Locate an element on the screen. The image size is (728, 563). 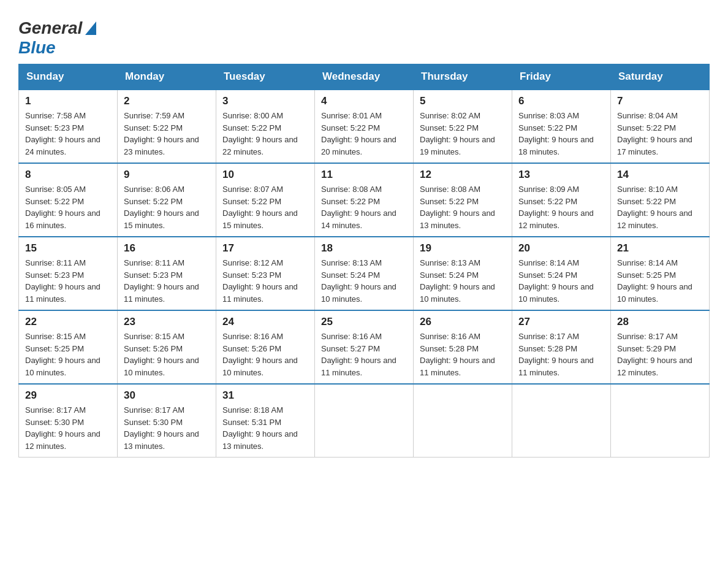
day-number: 9 is located at coordinates (167, 175).